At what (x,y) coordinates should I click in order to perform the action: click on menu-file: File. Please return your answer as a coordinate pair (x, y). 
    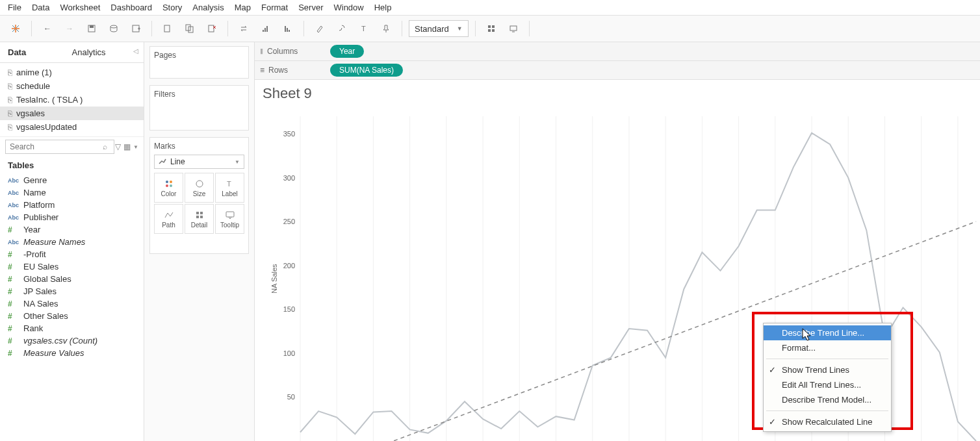
    Looking at the image, I should click on (14, 8).